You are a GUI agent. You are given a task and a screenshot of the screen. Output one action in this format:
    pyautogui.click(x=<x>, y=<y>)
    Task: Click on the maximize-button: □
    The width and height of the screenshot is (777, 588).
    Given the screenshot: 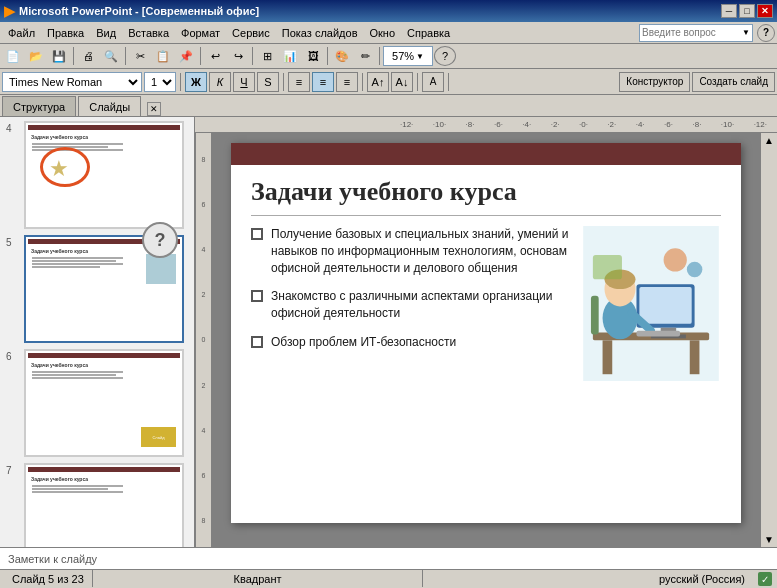 What is the action you would take?
    pyautogui.click(x=747, y=11)
    